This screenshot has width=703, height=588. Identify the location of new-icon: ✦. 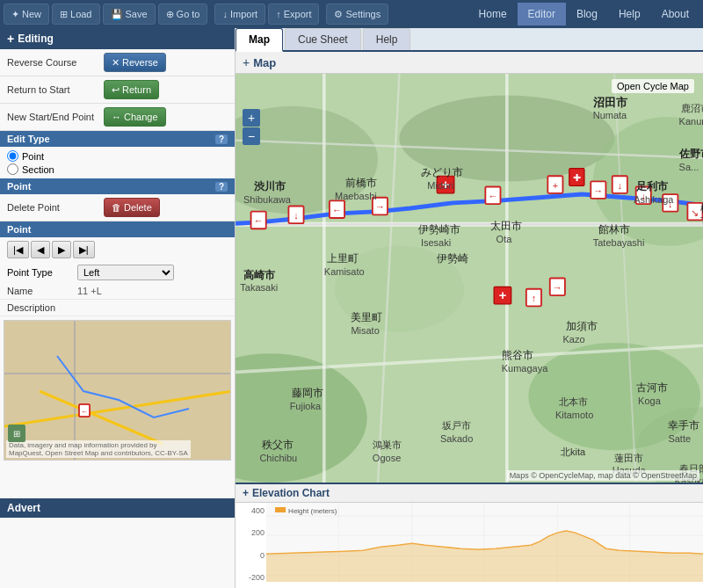
(16, 14).